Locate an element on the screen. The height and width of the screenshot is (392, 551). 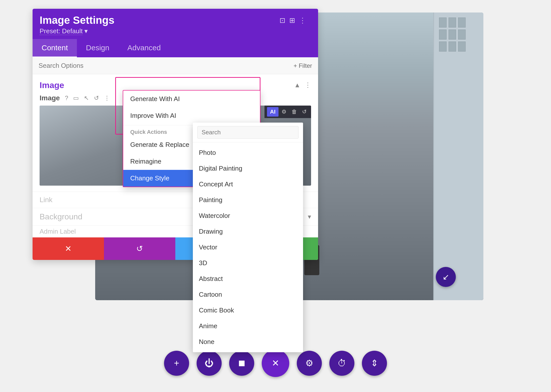
settings-tool-icon: ⚙ is located at coordinates (284, 112).